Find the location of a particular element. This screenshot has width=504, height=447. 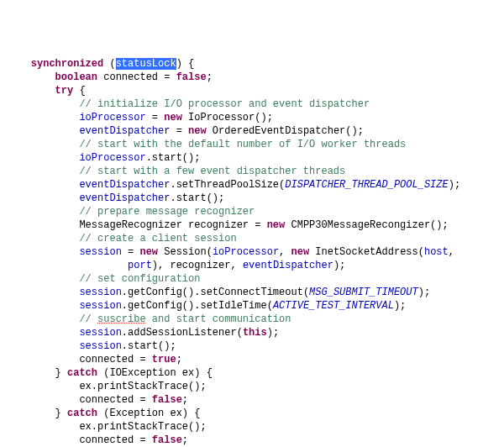

line: // suscribe and start communication is located at coordinates (149, 319).